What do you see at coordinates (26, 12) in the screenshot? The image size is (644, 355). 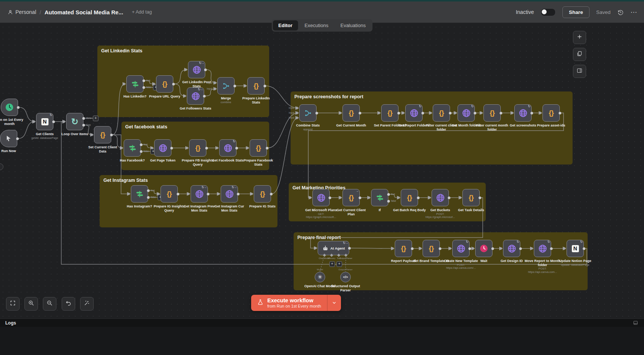 I see `breadcrumb-root-label: Personal` at bounding box center [26, 12].